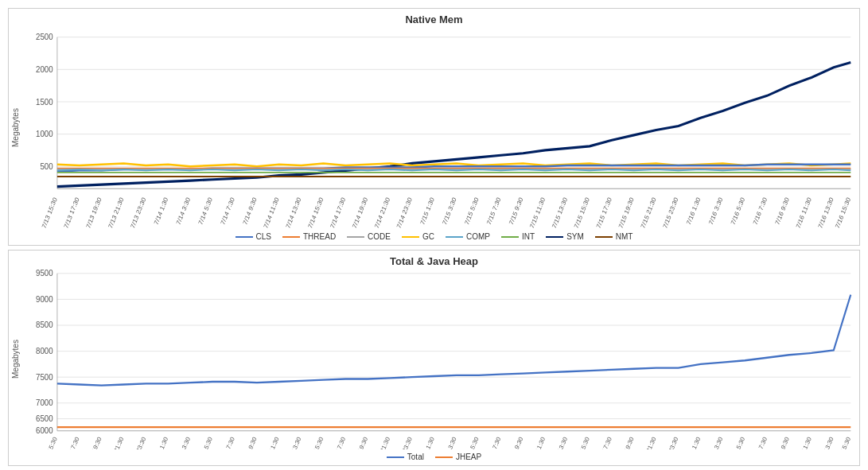 The width and height of the screenshot is (868, 470). I want to click on nmt-legend-line, so click(604, 237).